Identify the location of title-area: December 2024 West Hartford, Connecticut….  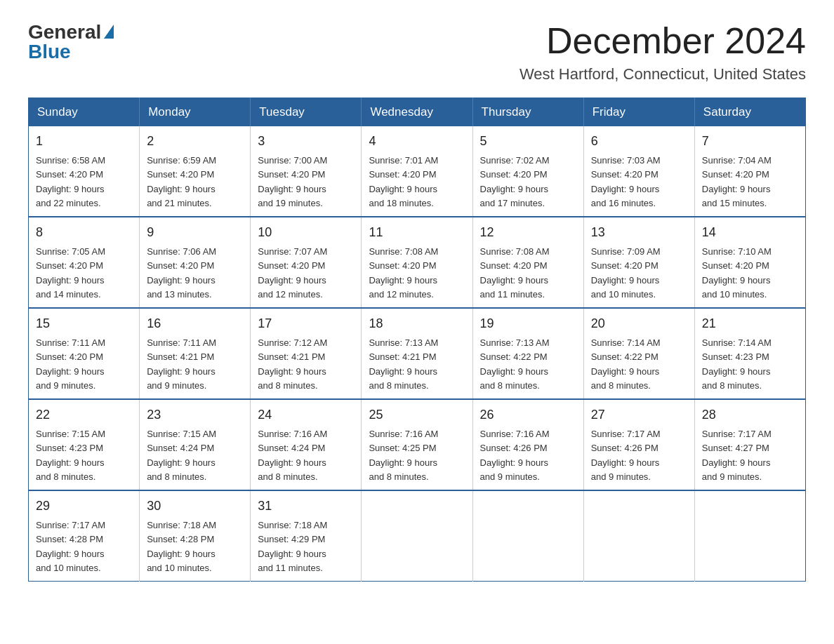
(663, 52).